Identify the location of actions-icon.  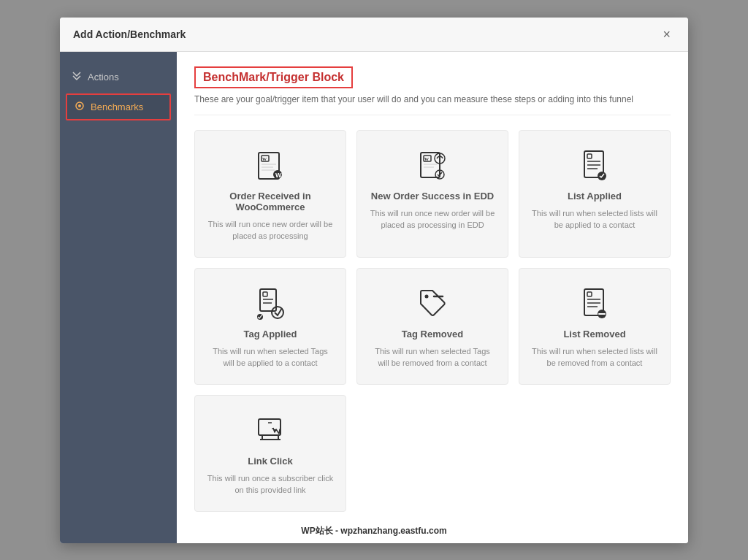
(77, 77).